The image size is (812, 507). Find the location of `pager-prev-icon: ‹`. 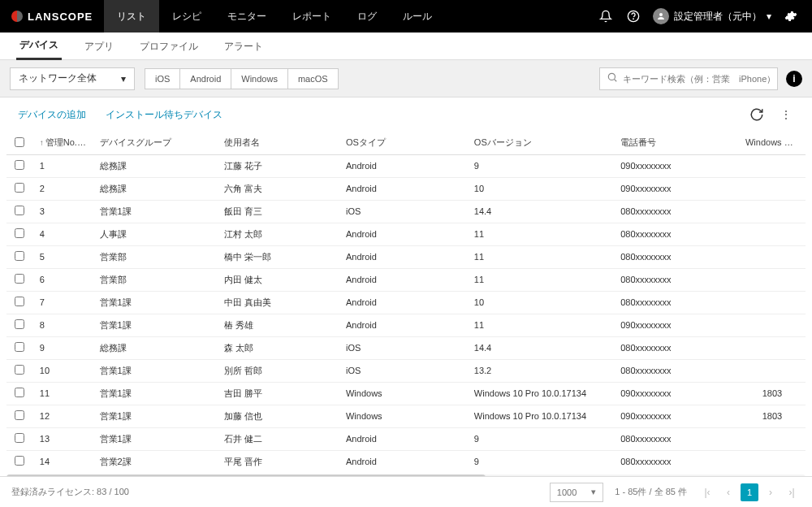

pager-prev-icon: ‹ is located at coordinates (728, 492).